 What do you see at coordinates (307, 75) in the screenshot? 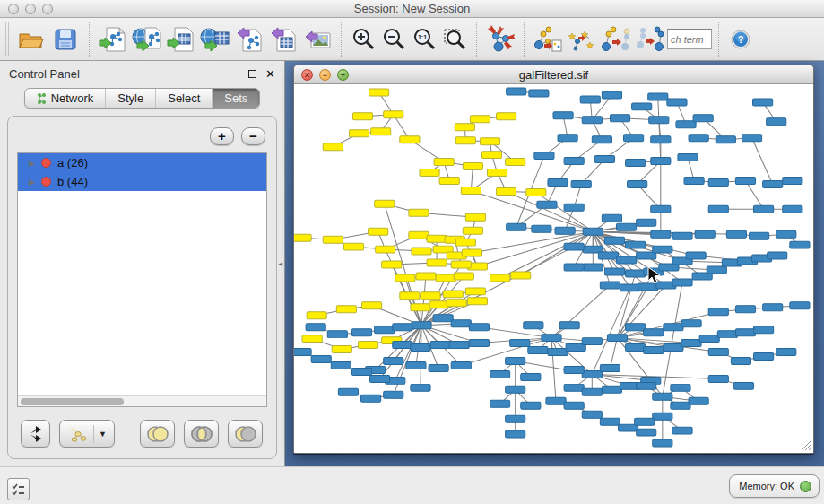
I see `close-view-icon: ✕` at bounding box center [307, 75].